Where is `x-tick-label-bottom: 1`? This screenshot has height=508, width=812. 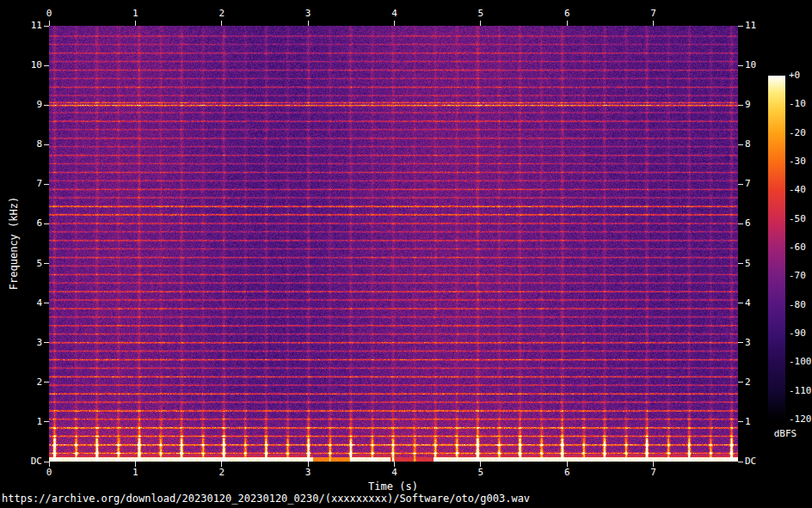
x-tick-label-bottom: 1 is located at coordinates (136, 473).